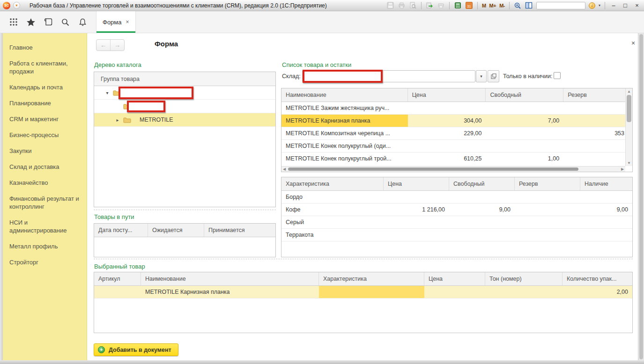  I want to click on characteristic-name-cell: Терракота, so click(333, 235).